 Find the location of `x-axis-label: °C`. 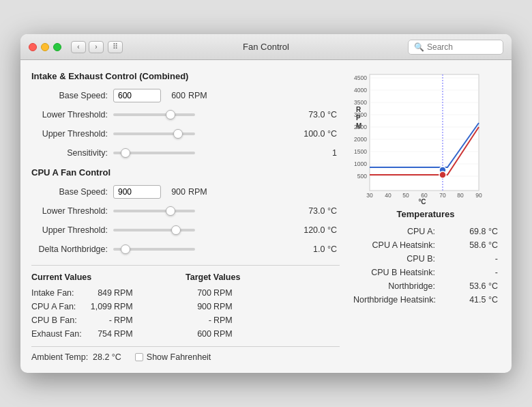

x-axis-label: °C is located at coordinates (422, 201).